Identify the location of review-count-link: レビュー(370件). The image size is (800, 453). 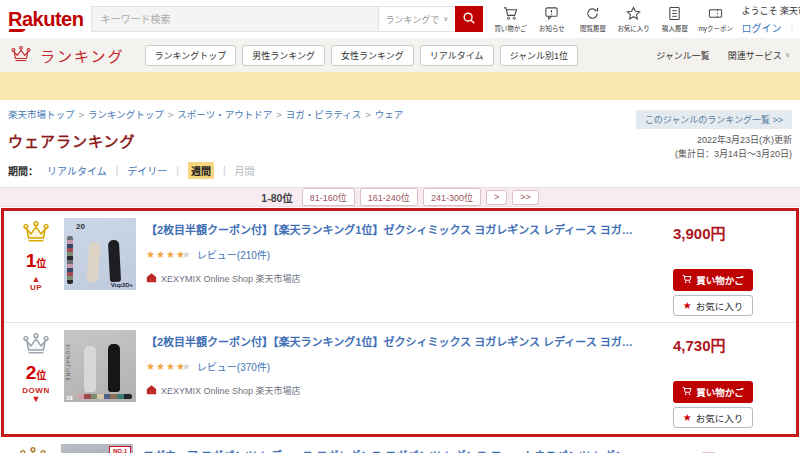
(234, 366).